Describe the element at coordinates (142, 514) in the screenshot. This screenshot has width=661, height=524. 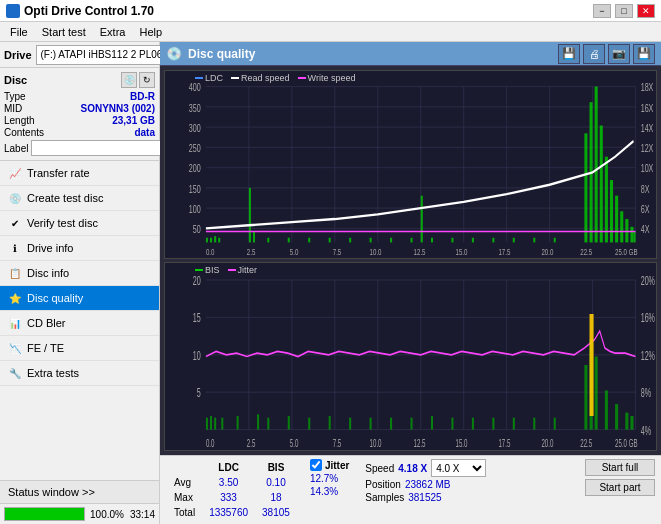
I see `timer-text: 33:14` at that location.